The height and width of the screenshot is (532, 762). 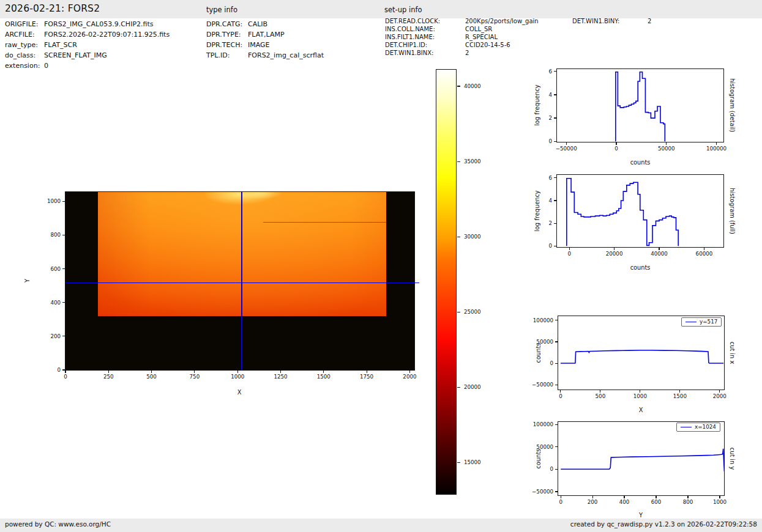 What do you see at coordinates (698, 427) in the screenshot?
I see `cut-y-legend: x=1024` at bounding box center [698, 427].